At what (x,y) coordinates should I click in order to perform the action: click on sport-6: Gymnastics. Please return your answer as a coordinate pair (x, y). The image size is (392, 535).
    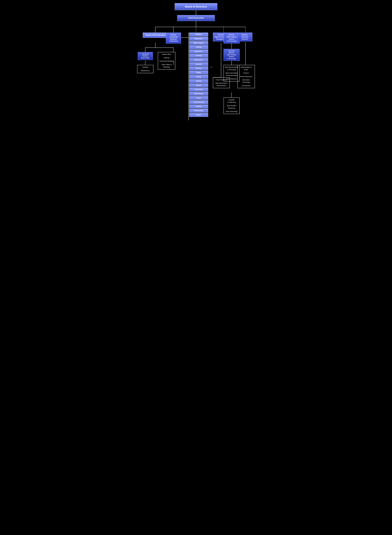
    Looking at the image, I should click on (199, 60).